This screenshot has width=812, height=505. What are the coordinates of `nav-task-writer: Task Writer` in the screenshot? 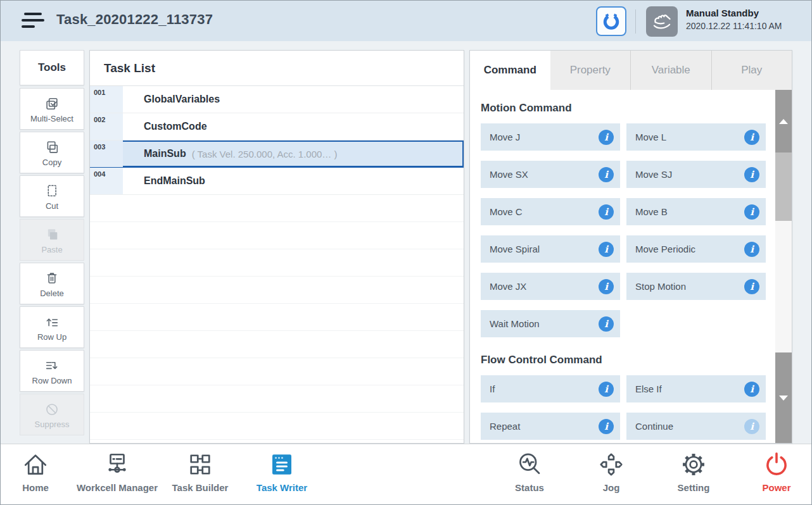 It's located at (282, 471).